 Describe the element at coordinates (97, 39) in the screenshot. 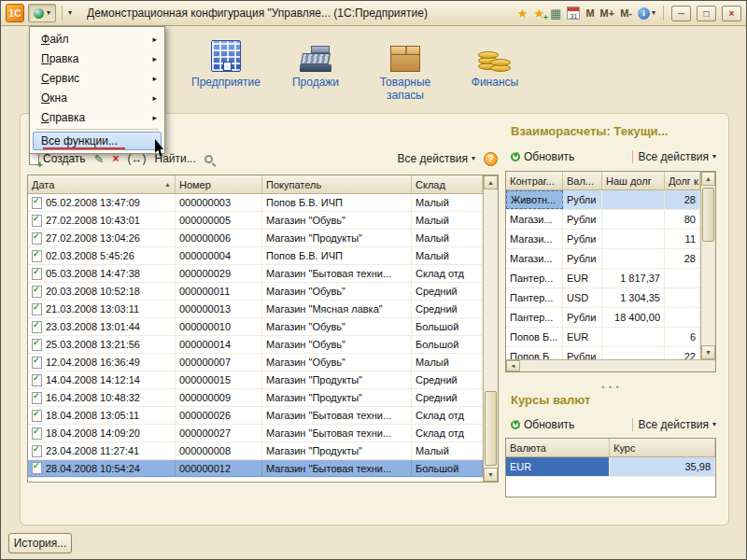

I see `menu-item: Файл ▸` at that location.